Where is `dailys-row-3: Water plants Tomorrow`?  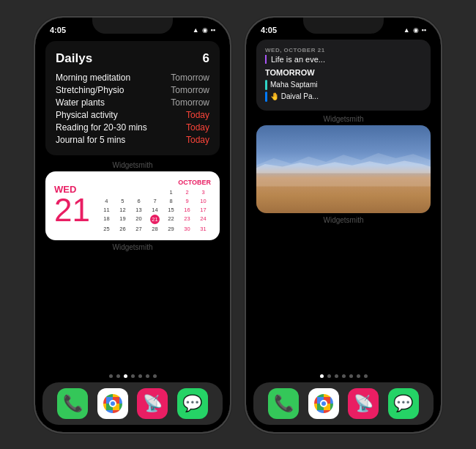
dailys-row-3: Water plants Tomorrow is located at coordinates (133, 103).